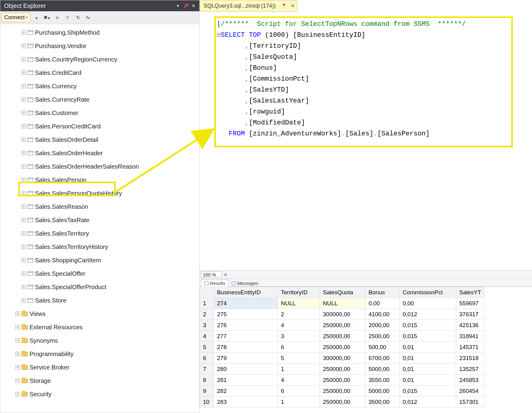  I want to click on cell: 276, so click(246, 325).